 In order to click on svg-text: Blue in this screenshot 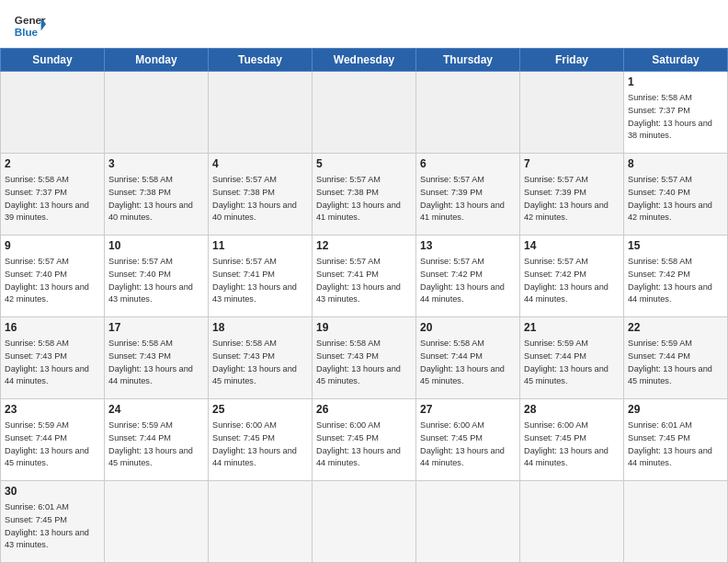, I will do `click(27, 31)`.